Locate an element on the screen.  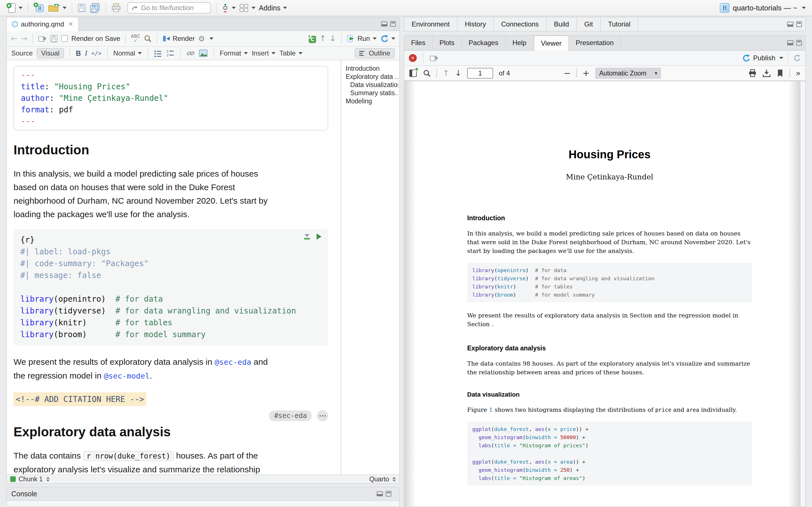
render-on-save-checkbox is located at coordinates (64, 39).